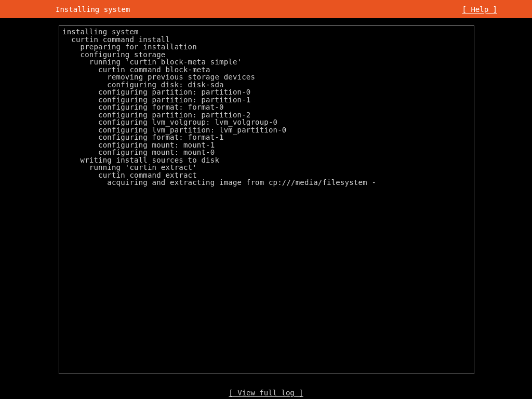  Describe the element at coordinates (267, 100) in the screenshot. I see `log-line: configuring partition: partition-1` at that location.